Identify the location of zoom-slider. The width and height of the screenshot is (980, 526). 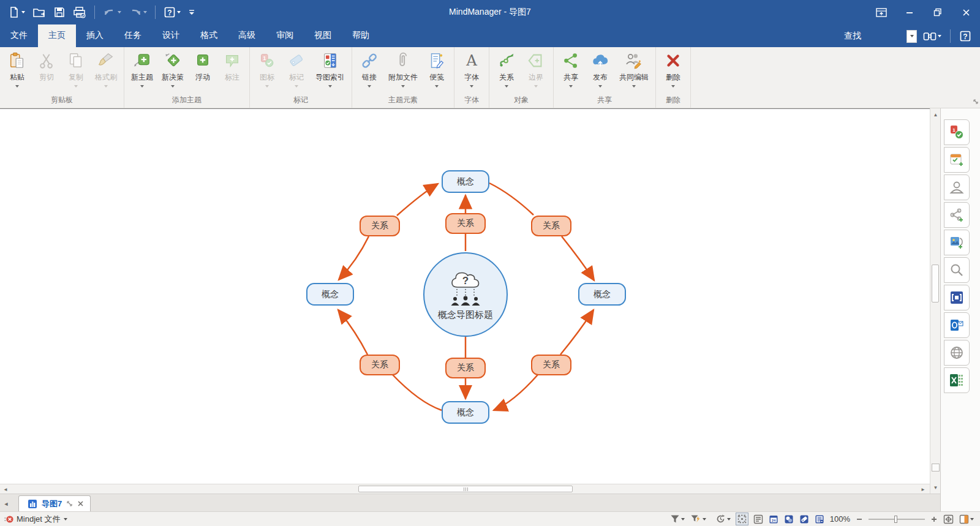
(897, 519).